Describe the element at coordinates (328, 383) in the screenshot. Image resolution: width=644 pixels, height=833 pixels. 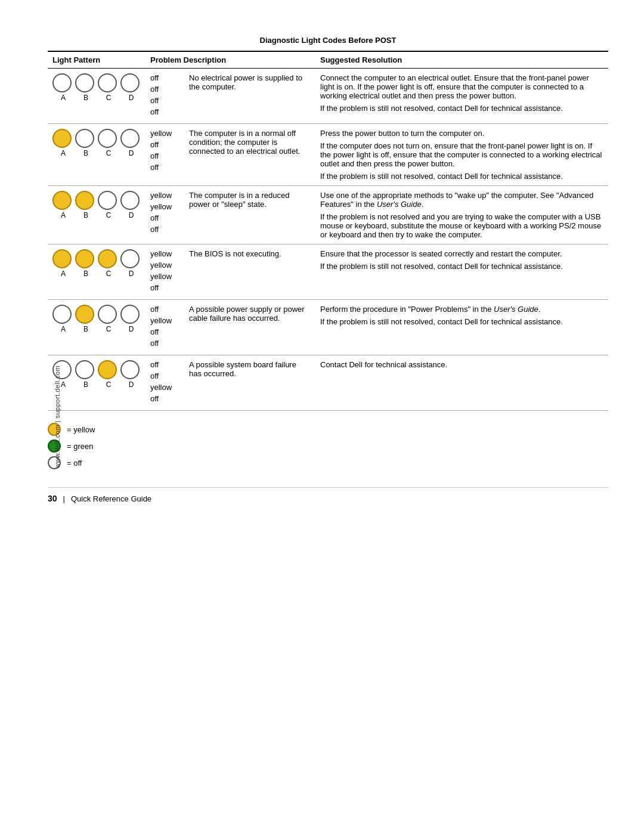
I see `table-row: ABCDoffoffyellowoffA possible system boa…` at that location.